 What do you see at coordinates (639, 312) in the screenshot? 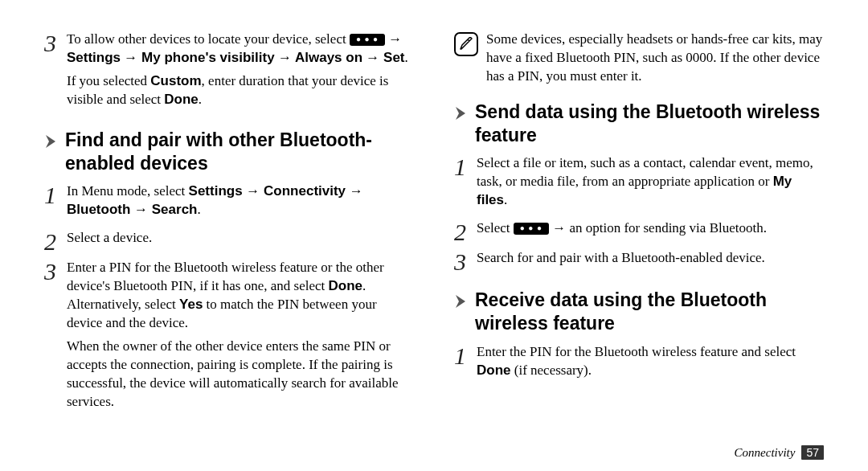
I see `section-receive-data: Receive data using the Bluetooth wireles…` at bounding box center [639, 312].